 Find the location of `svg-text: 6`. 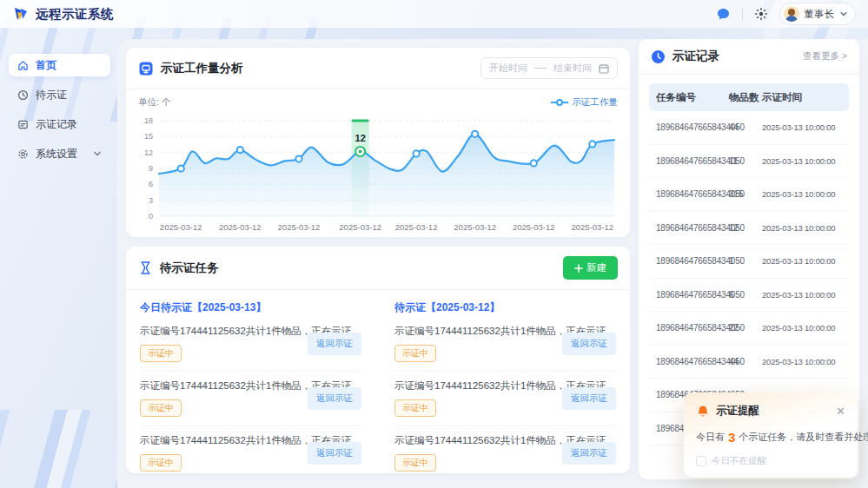

svg-text: 6 is located at coordinates (151, 184).